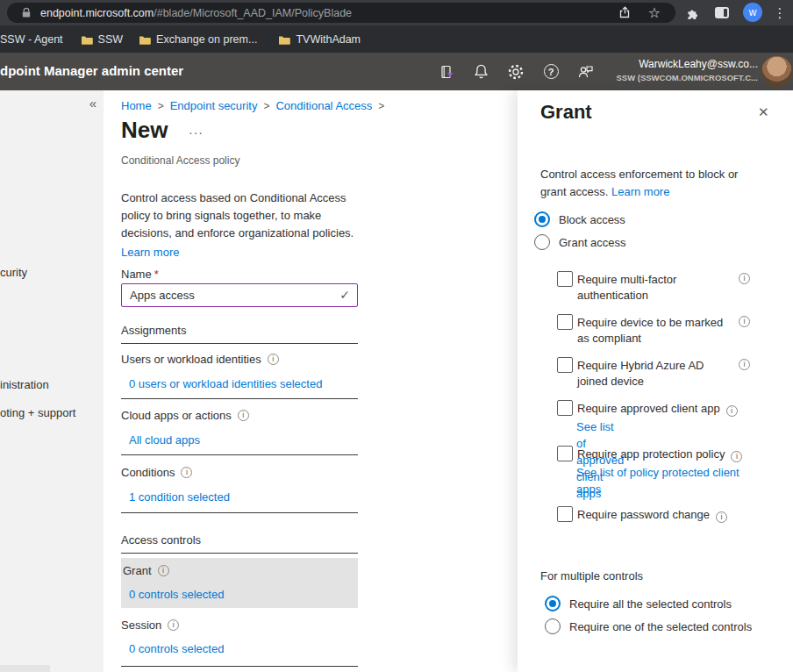 The image size is (793, 672). What do you see at coordinates (102, 39) in the screenshot?
I see `bookmark-folder: SSW` at bounding box center [102, 39].